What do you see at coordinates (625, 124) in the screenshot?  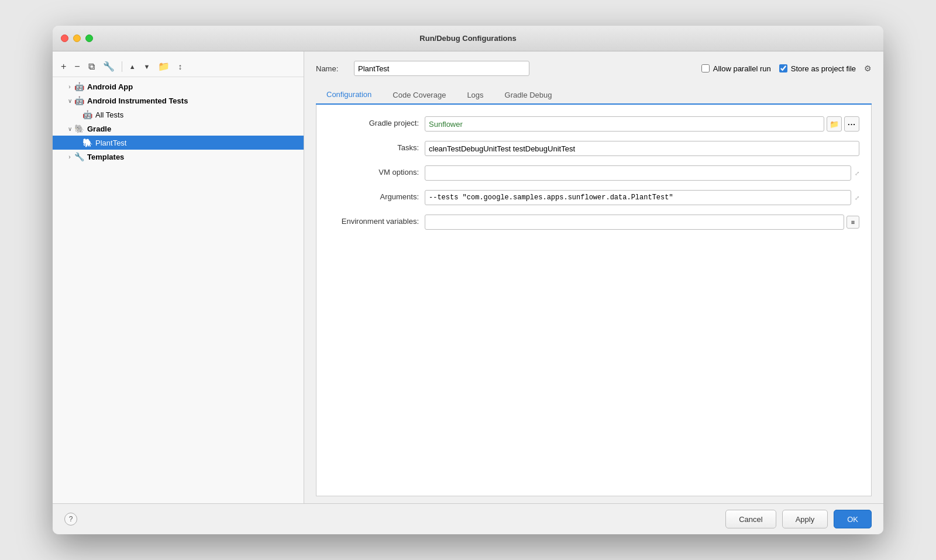 I see `gradle-project-input` at bounding box center [625, 124].